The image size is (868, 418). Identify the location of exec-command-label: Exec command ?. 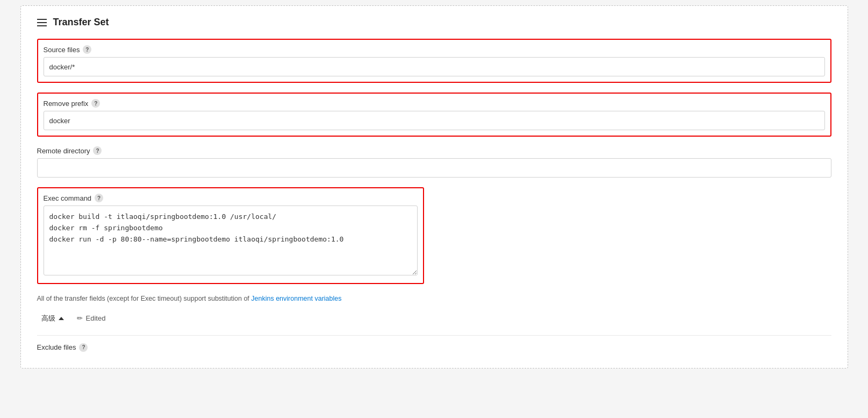
(231, 198).